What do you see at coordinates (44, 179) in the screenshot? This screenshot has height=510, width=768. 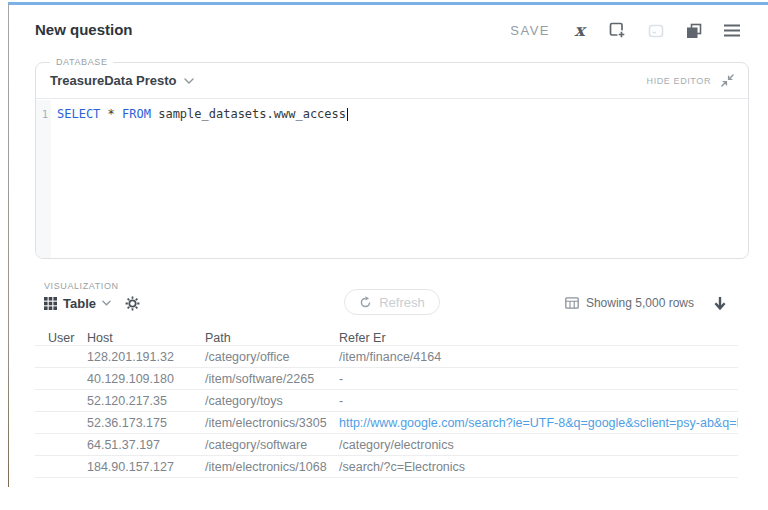 I see `line-number-gutter: 1` at bounding box center [44, 179].